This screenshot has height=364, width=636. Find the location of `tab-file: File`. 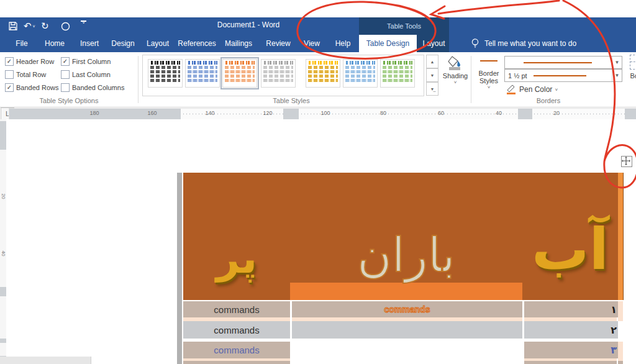

tab-file: File is located at coordinates (22, 43).